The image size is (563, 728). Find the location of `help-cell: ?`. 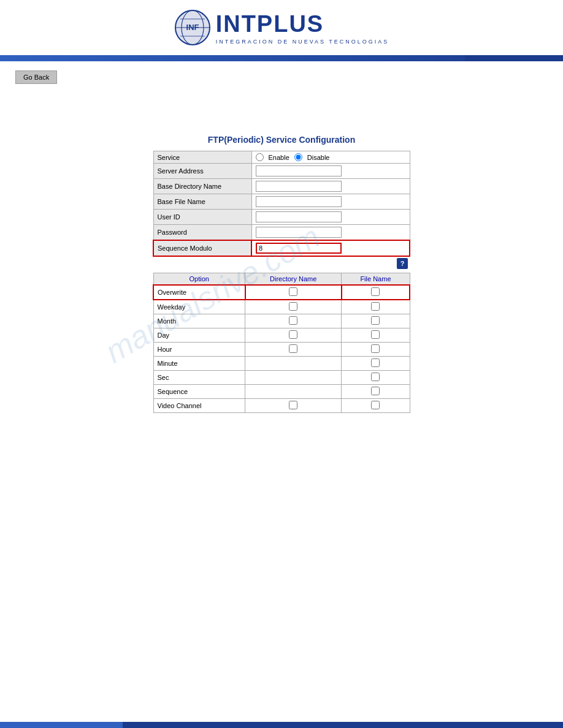

help-cell: ? is located at coordinates (282, 264).